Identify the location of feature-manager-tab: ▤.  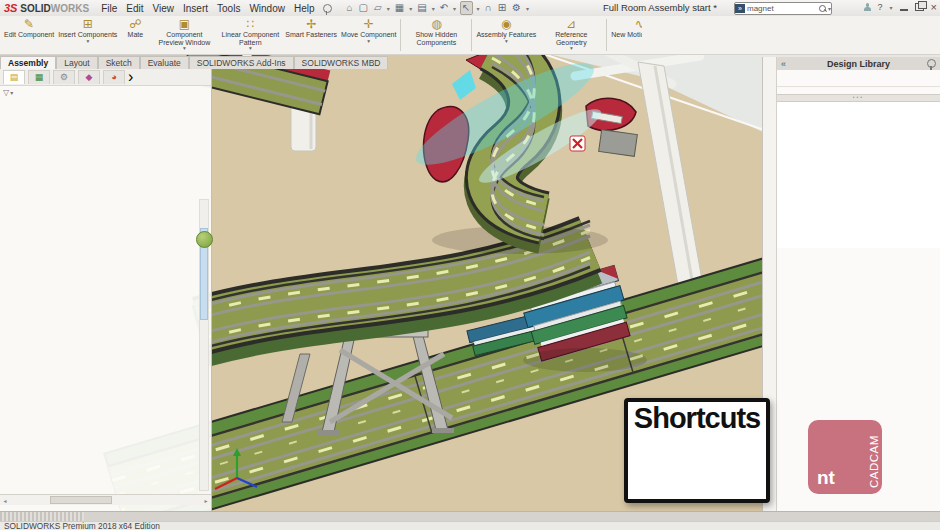
(14, 77).